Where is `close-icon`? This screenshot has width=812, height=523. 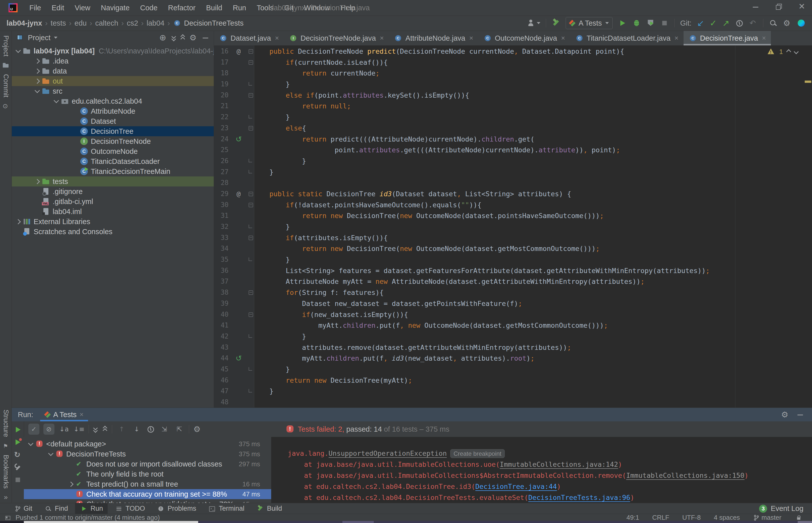 close-icon is located at coordinates (802, 7).